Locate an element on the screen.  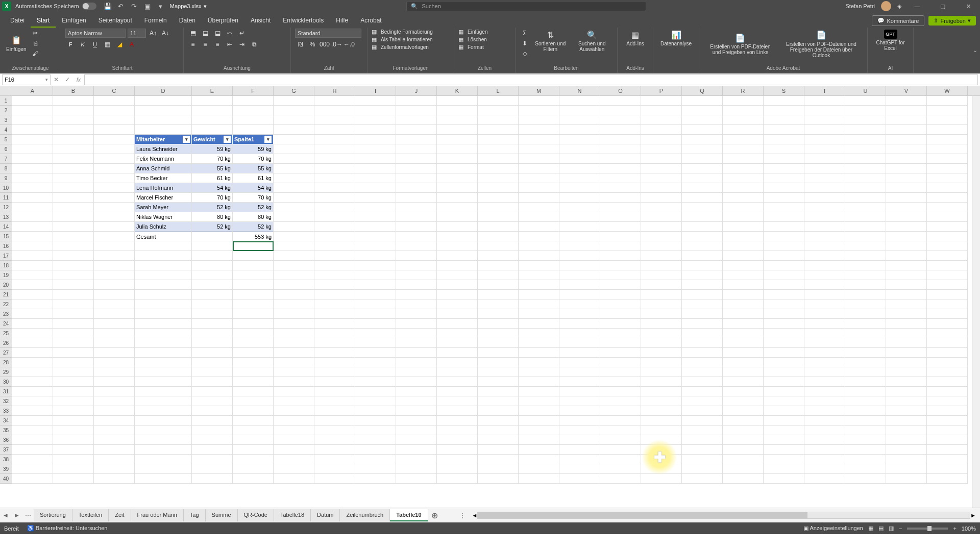
row-header: 21 is located at coordinates (6, 295).